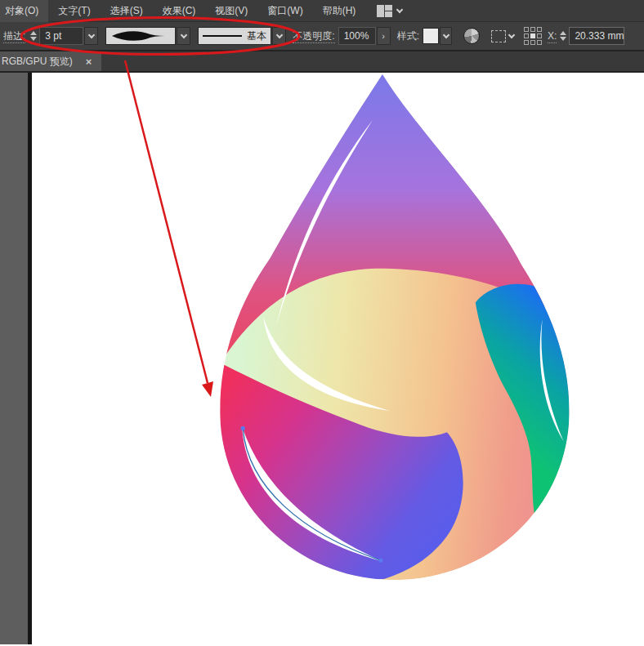  I want to click on x-label: X:, so click(552, 36).